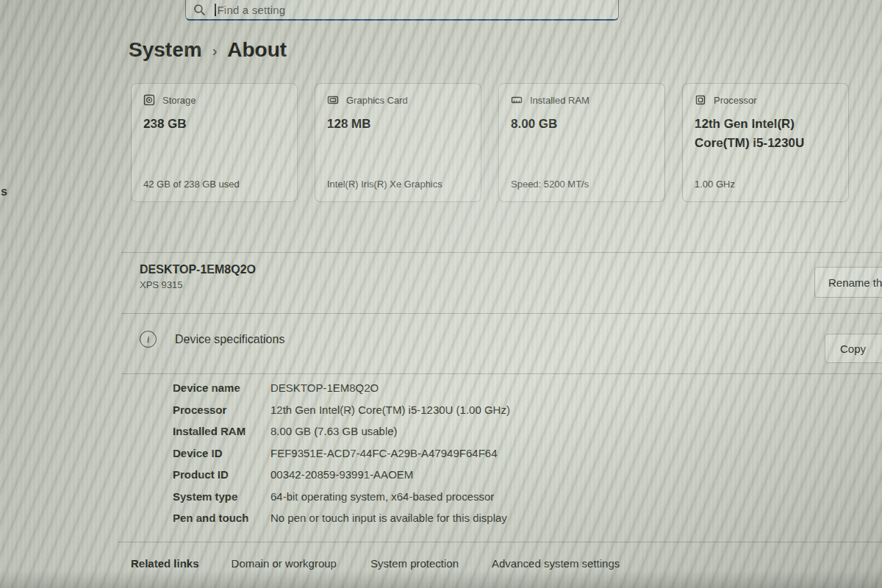 The width and height of the screenshot is (882, 588). I want to click on search-icon, so click(200, 10).